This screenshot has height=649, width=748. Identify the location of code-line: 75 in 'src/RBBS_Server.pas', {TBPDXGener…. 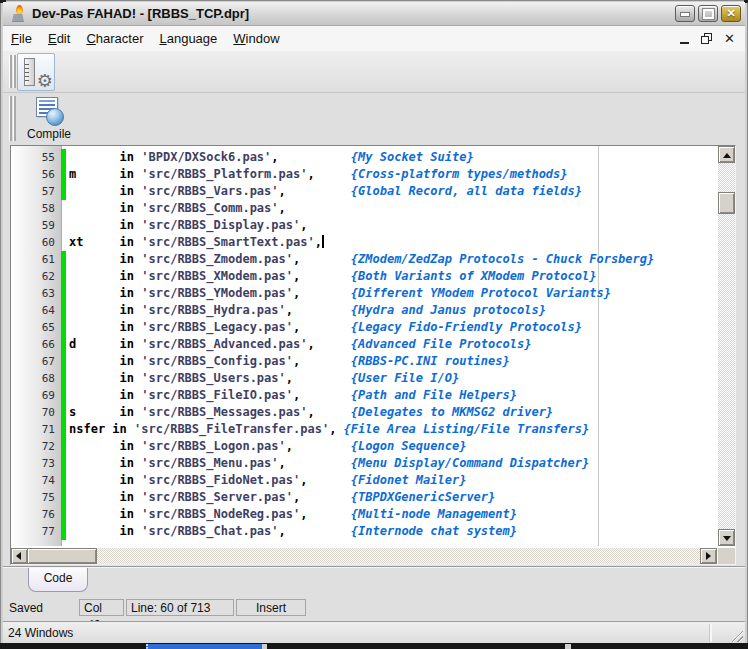
(364, 498).